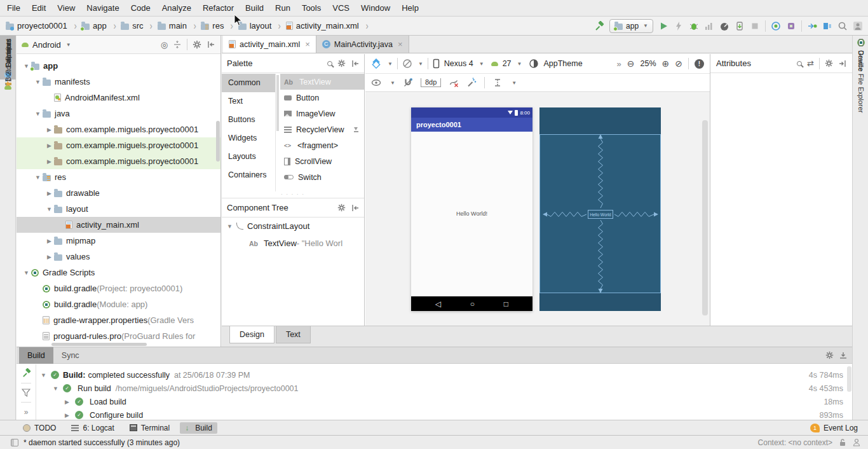 This screenshot has height=449, width=868. I want to click on build-row: ▼ Run build /home/miguels/AndroidStudioP…, so click(445, 388).